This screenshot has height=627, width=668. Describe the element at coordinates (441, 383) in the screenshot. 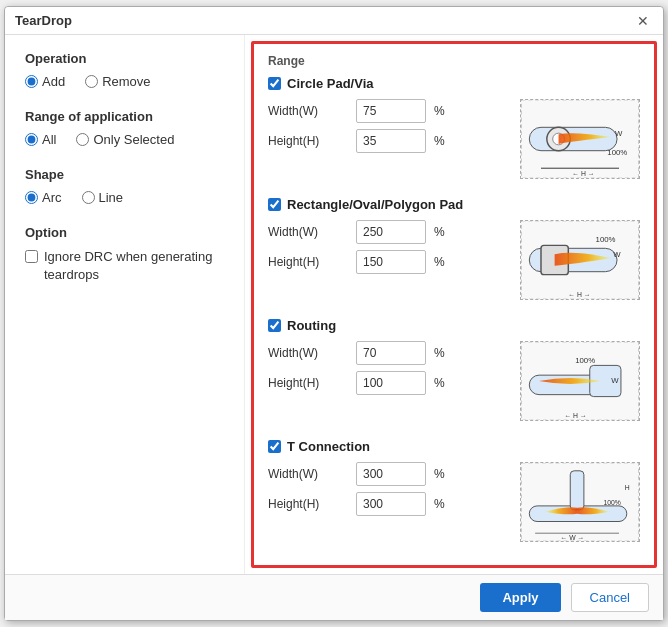

I see `routing-height-unit: %` at that location.